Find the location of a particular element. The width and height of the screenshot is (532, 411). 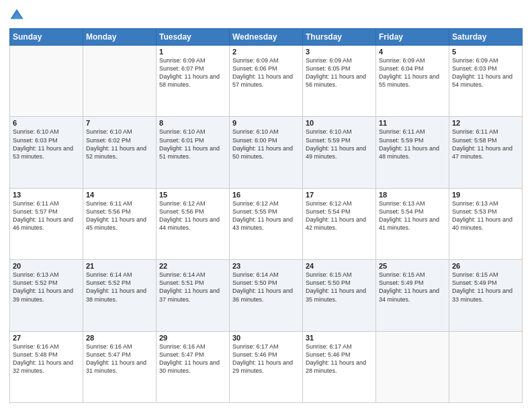

day-number: 5 is located at coordinates (486, 52).